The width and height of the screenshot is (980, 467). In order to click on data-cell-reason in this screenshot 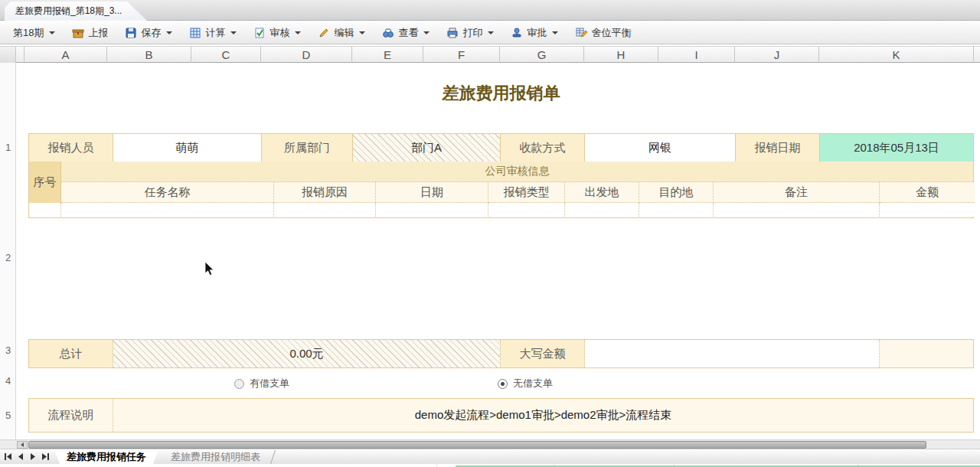, I will do `click(325, 210)`.